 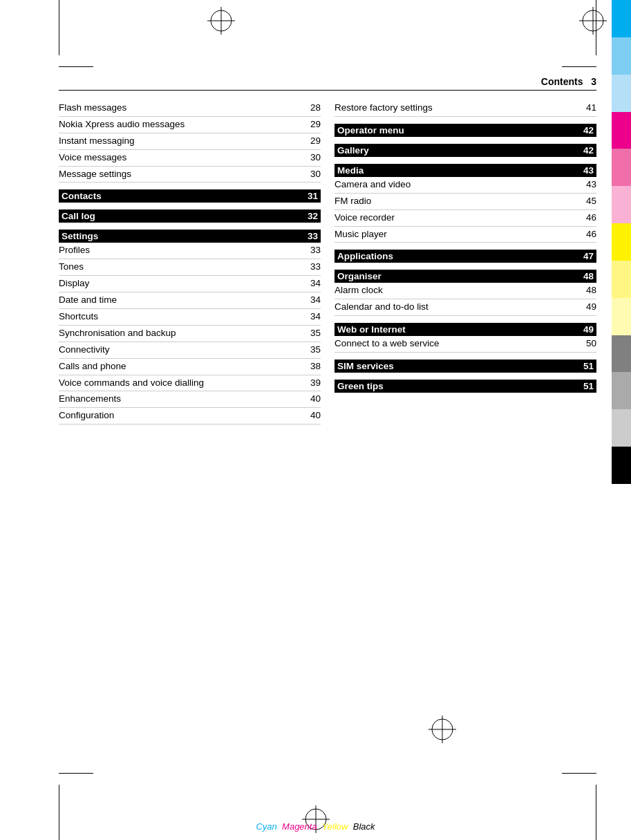 I want to click on h-line-bottom-left, so click(x=76, y=773).